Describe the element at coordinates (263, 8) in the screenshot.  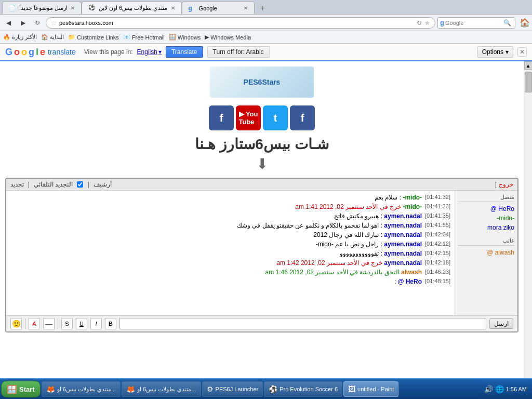
I see `new-tab-button: +` at that location.